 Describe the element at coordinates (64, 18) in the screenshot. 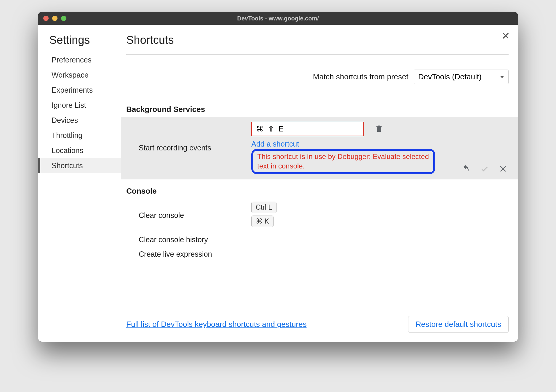

I see `window-maximize-button` at that location.